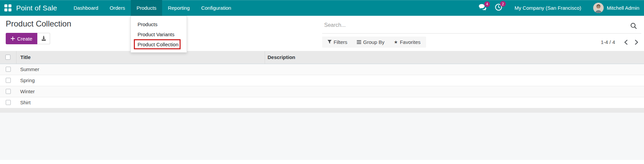 Image resolution: width=644 pixels, height=164 pixels. I want to click on nav-item-dashboard: Dashboard, so click(86, 8).